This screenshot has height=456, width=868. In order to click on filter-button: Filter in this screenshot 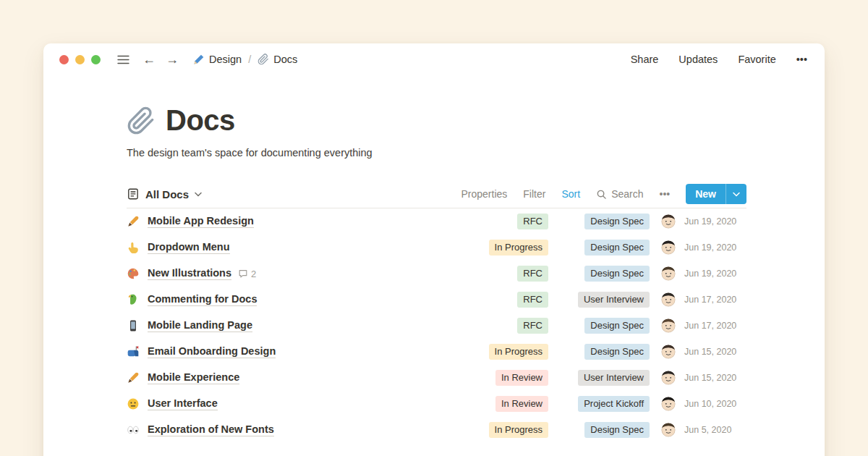, I will do `click(534, 194)`.